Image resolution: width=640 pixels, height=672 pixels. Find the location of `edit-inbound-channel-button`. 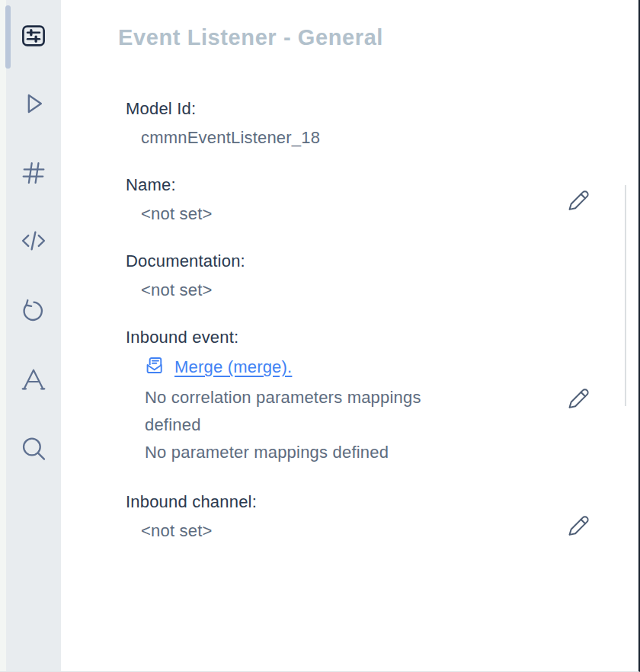

edit-inbound-channel-button is located at coordinates (578, 526).